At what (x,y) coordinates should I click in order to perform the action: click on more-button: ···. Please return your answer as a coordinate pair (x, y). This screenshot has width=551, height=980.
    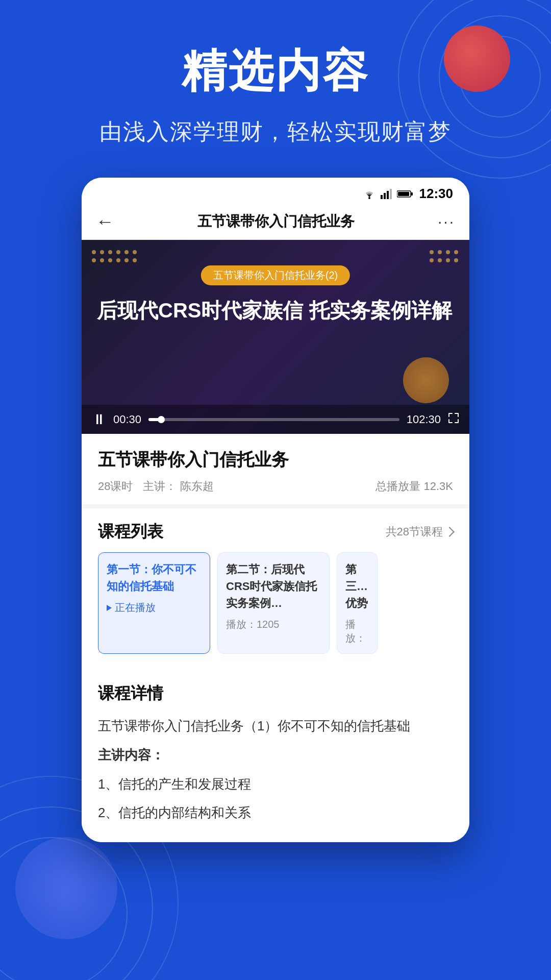
    Looking at the image, I should click on (446, 222).